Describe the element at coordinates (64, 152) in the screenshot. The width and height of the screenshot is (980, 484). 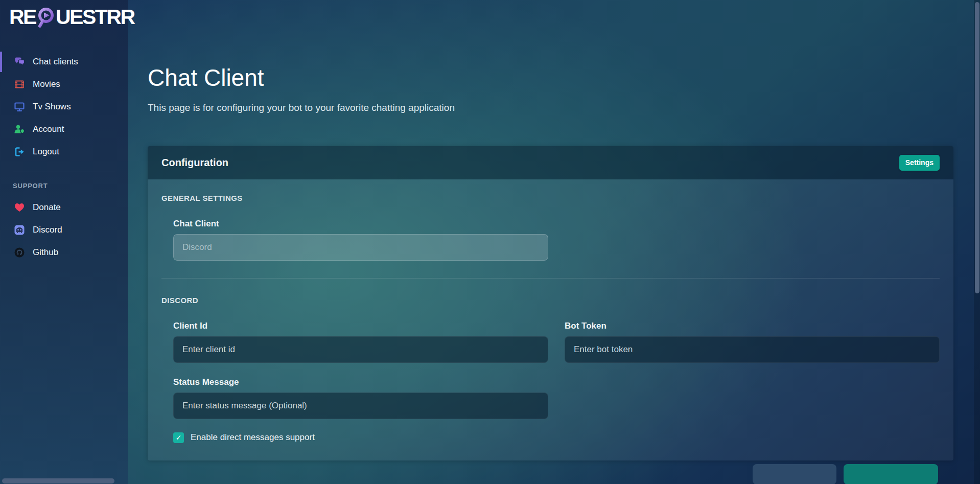
I see `sidebar-item-logout: Logout` at that location.